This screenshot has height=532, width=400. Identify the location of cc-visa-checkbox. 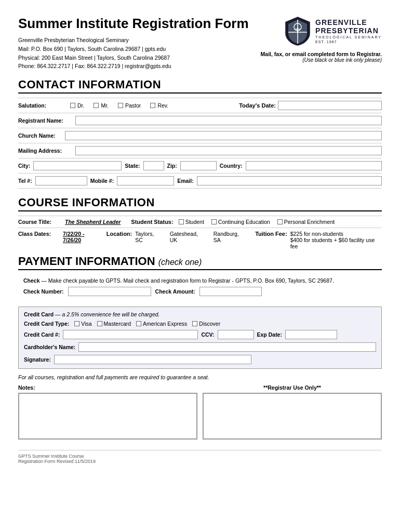
(77, 324).